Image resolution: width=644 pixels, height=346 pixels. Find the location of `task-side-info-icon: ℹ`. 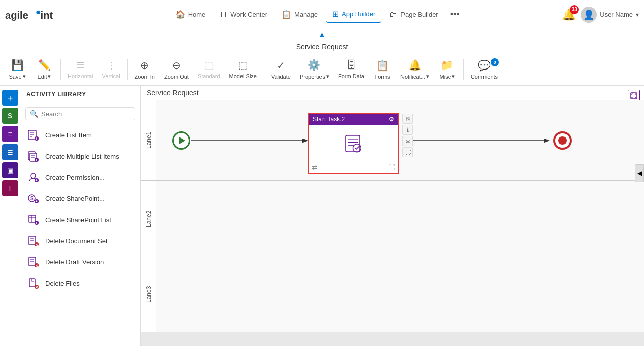

task-side-info-icon: ℹ is located at coordinates (408, 130).